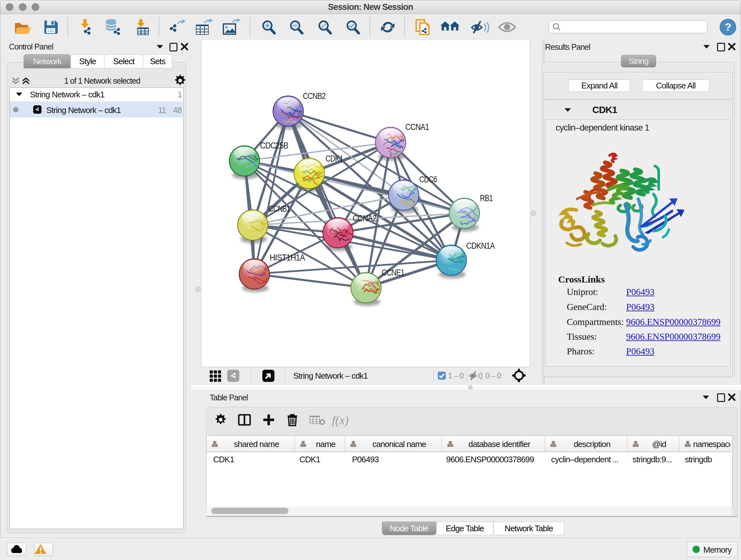 Image resolution: width=741 pixels, height=560 pixels. What do you see at coordinates (393, 273) in the screenshot?
I see `svg-text: CCNE1` at bounding box center [393, 273].